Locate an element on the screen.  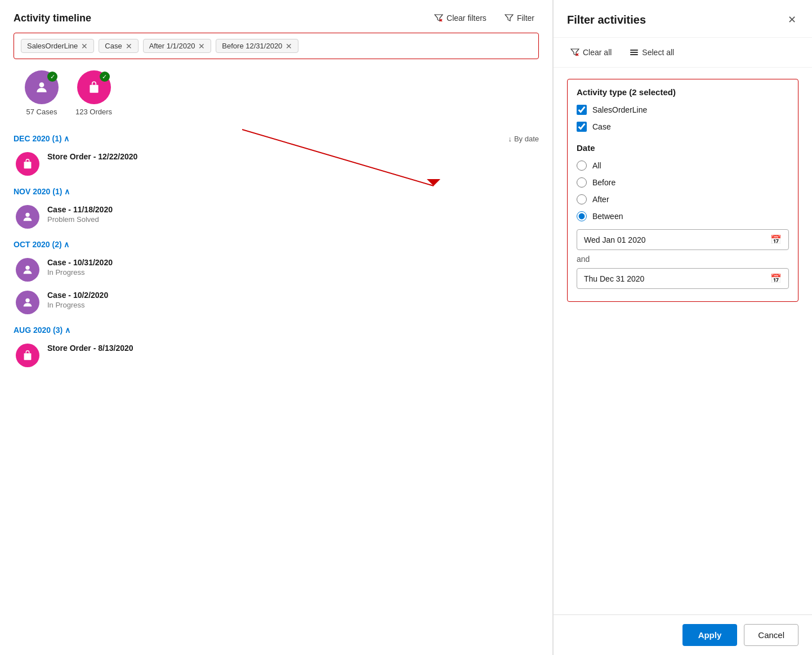
stat-label-cases: 57 Cases is located at coordinates (42, 112).